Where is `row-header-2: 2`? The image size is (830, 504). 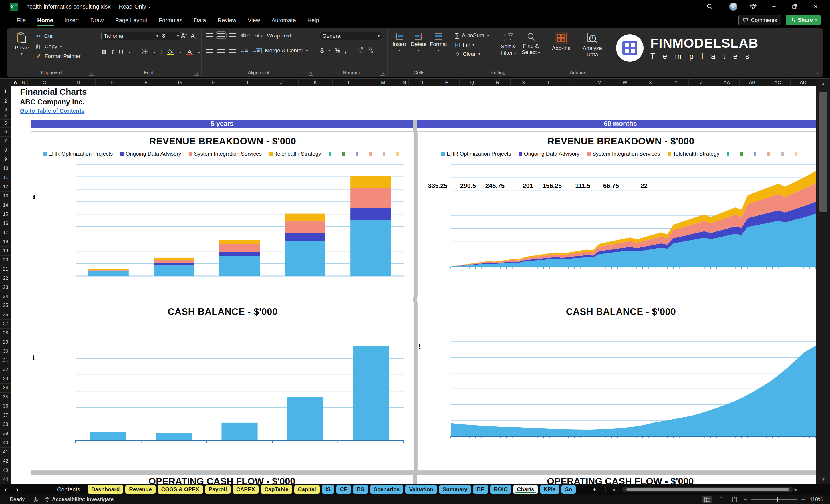
row-header-2: 2 is located at coordinates (5, 101).